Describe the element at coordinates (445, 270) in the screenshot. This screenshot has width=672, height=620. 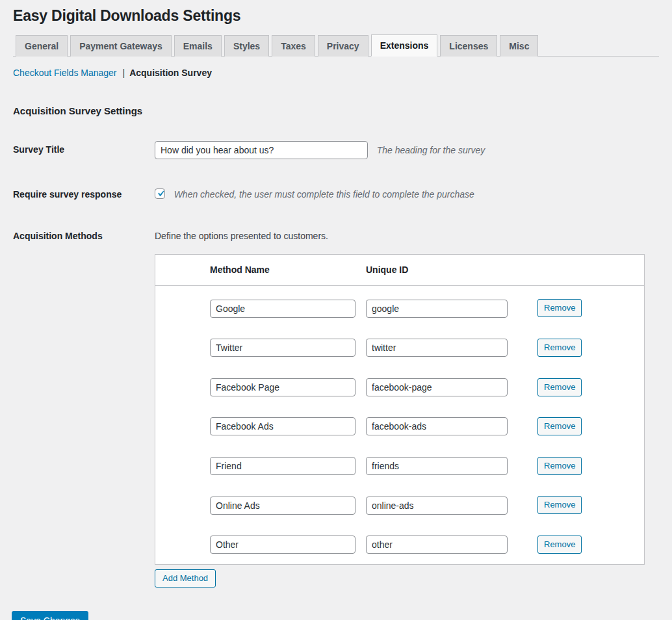
I see `column-header-unique-id: Unique ID` at that location.